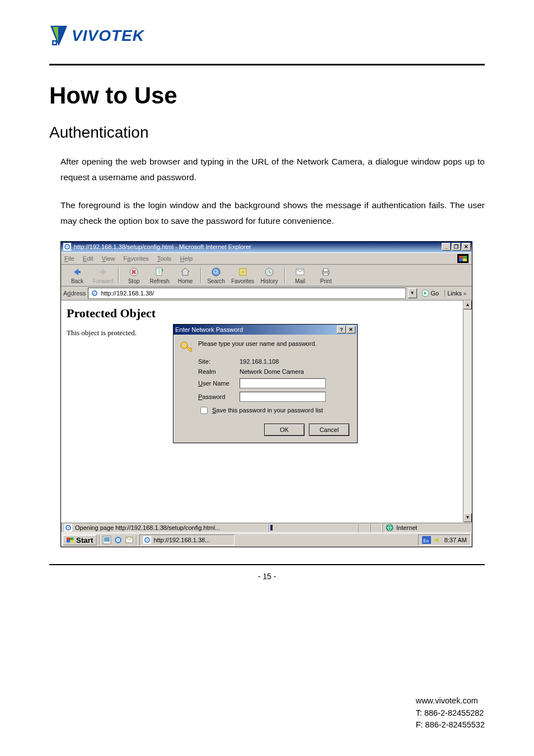  What do you see at coordinates (457, 293) in the screenshot?
I see `links-button: Links »` at bounding box center [457, 293].